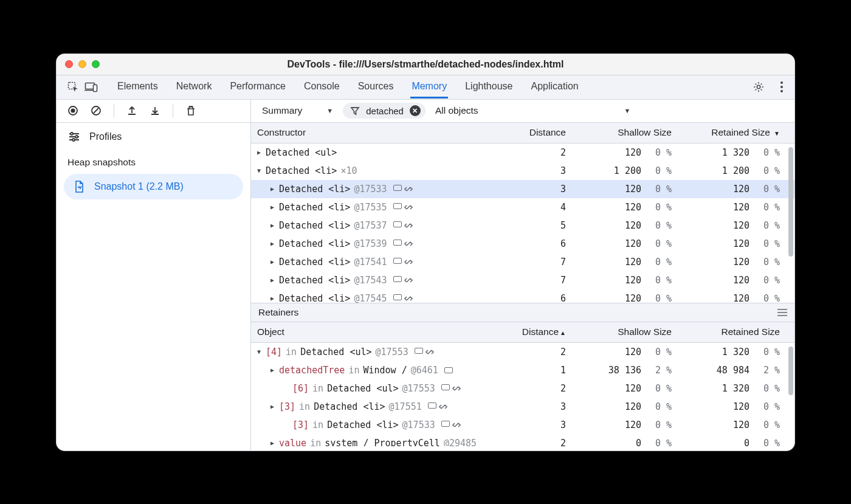 This screenshot has height=504, width=851. What do you see at coordinates (523, 388) in the screenshot?
I see `table-row: [6] in Detached <ul> @17553 2 1200 % 1 3…` at bounding box center [523, 388].